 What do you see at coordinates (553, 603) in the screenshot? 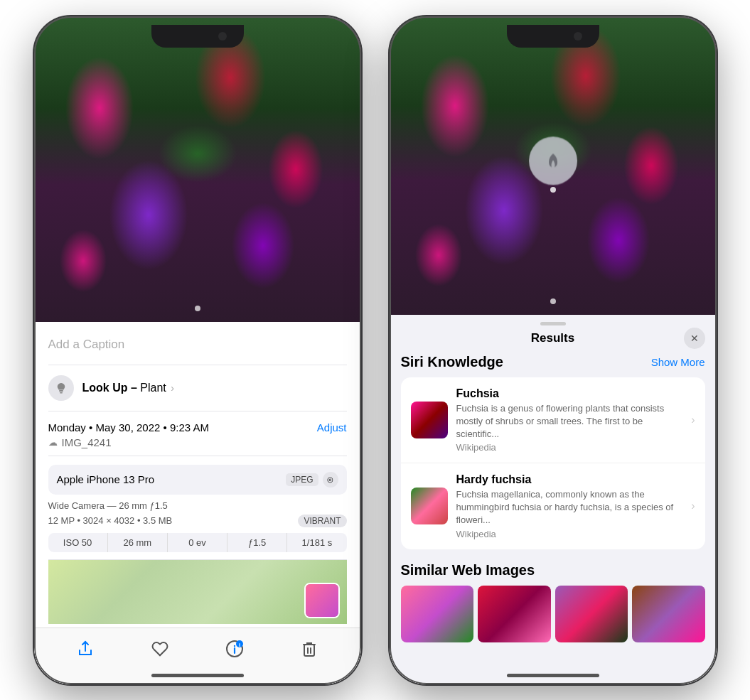
I see `similar-section: Similar Web Images` at bounding box center [553, 603].